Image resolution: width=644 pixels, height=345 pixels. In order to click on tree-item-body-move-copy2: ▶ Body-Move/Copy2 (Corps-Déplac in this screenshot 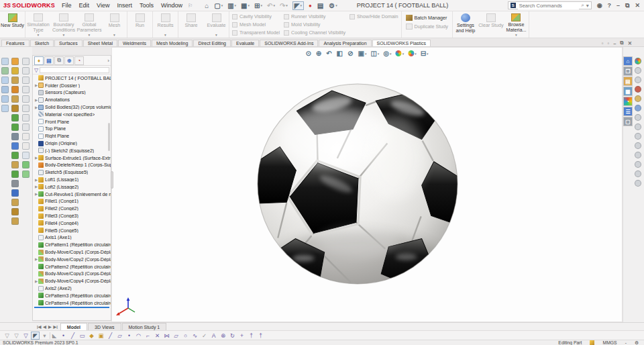, I will do `click(72, 259)`.